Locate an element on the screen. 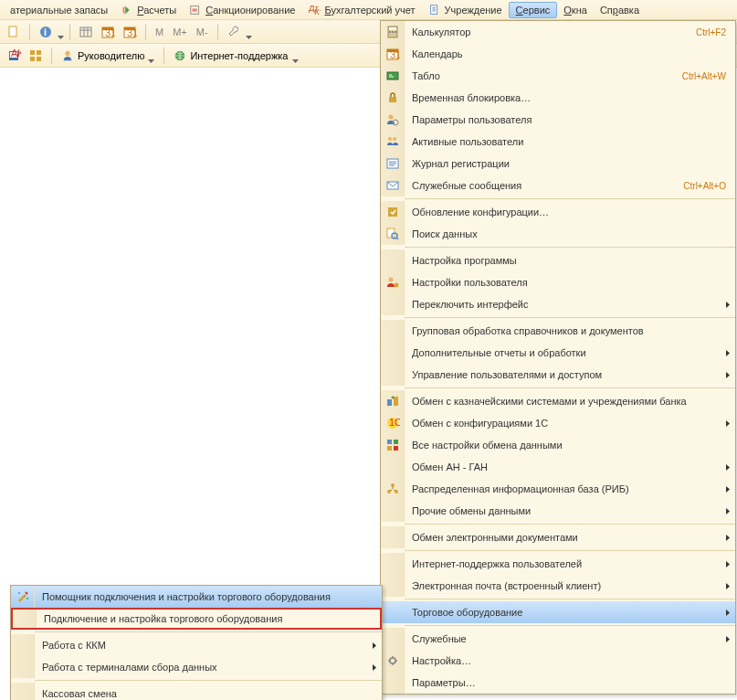 This screenshot has height=700, width=737. trade-submenu-item: Помощник подключения и настройки торгово… is located at coordinates (196, 597).